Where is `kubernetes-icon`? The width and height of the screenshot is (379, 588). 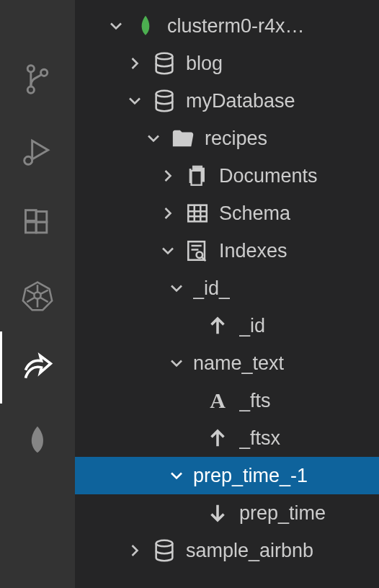
kubernetes-icon is located at coordinates (37, 295).